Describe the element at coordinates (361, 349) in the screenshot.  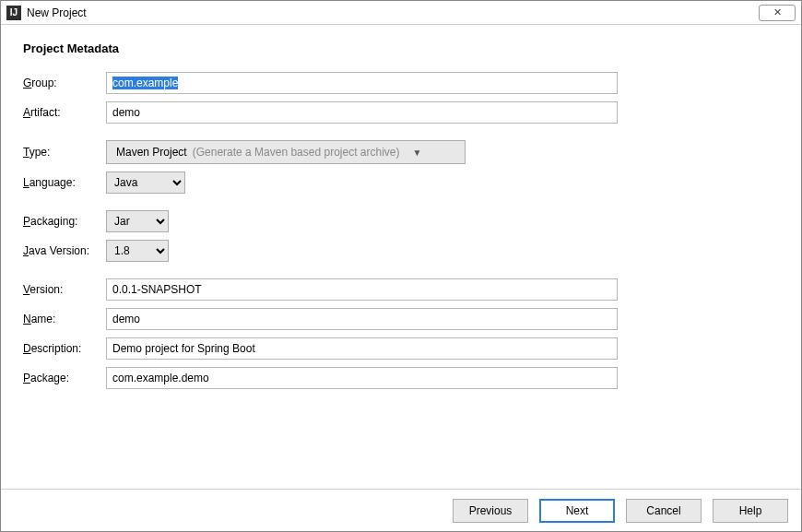
I see `description-input` at that location.